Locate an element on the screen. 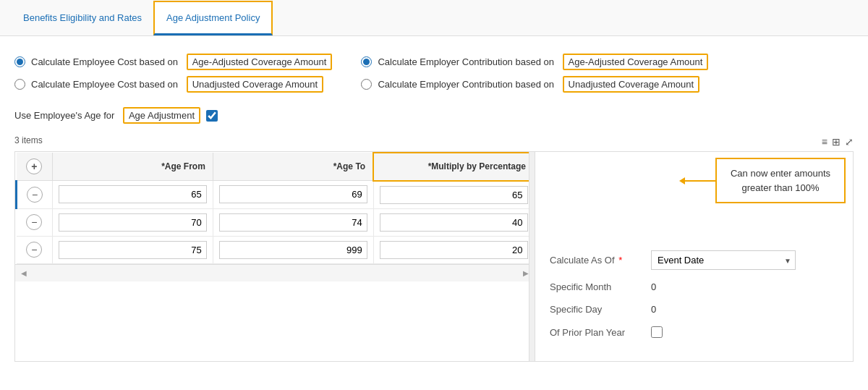  specific-day-label: Specific Day is located at coordinates (597, 310).